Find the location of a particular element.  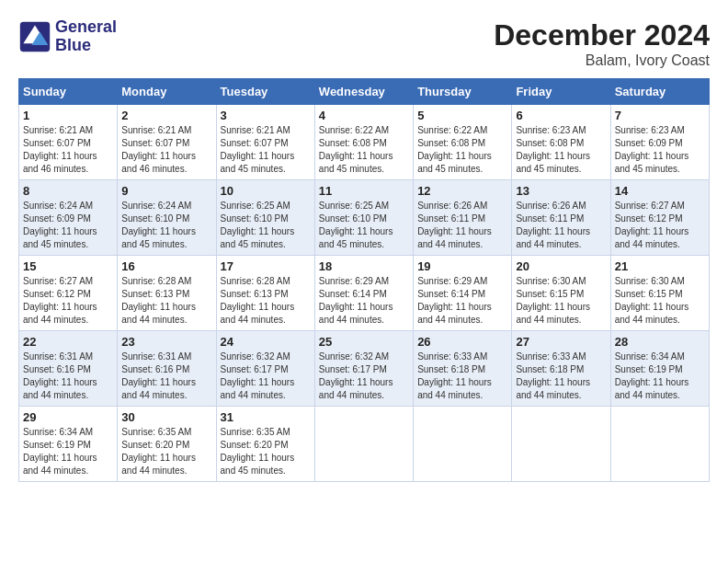

day-info: Sunrise: 6:30 AM Sunset: 6:15 PM Dayligh… is located at coordinates (660, 301).